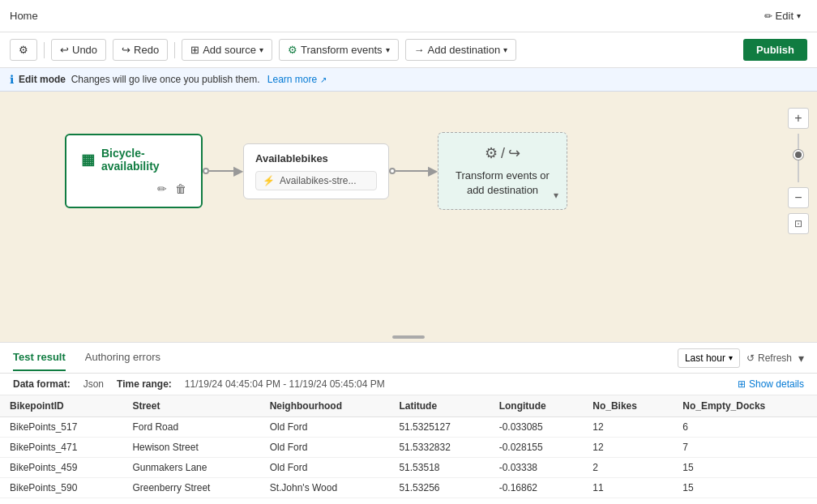  Describe the element at coordinates (741, 358) in the screenshot. I see `panel-tab-actions: Last hour ▾ ↺ Refresh ▾` at that location.